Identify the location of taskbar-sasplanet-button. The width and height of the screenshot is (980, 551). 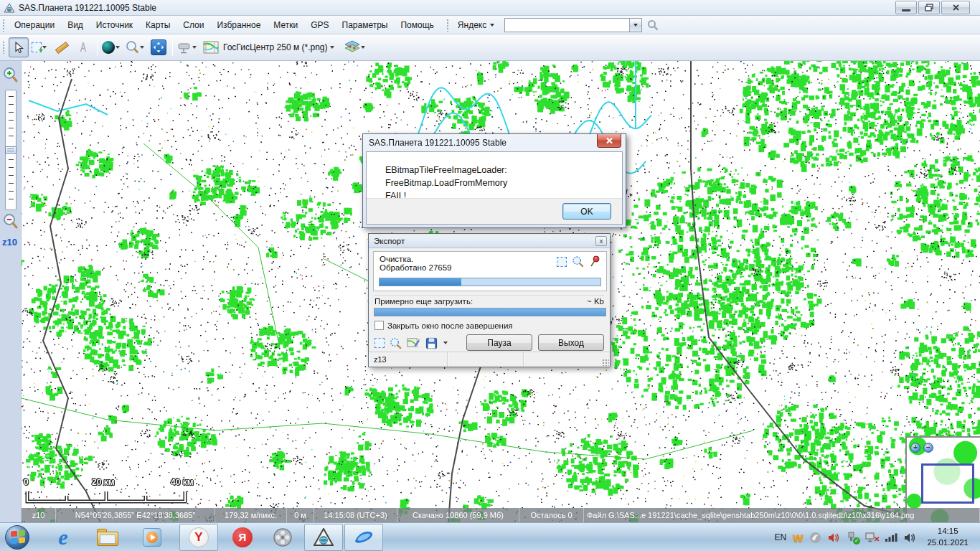
(324, 537).